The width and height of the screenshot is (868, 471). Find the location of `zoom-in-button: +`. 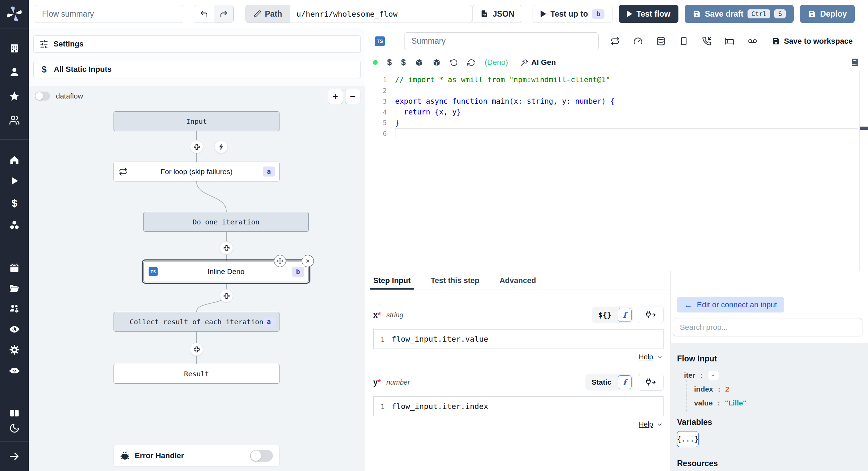

zoom-in-button: + is located at coordinates (335, 96).